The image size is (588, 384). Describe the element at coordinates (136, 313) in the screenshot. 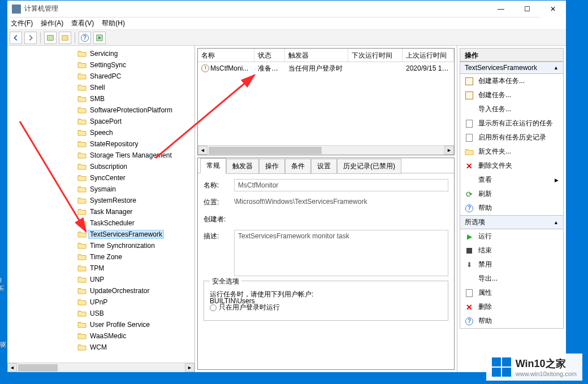

I see `tree-item-usb: USB` at that location.